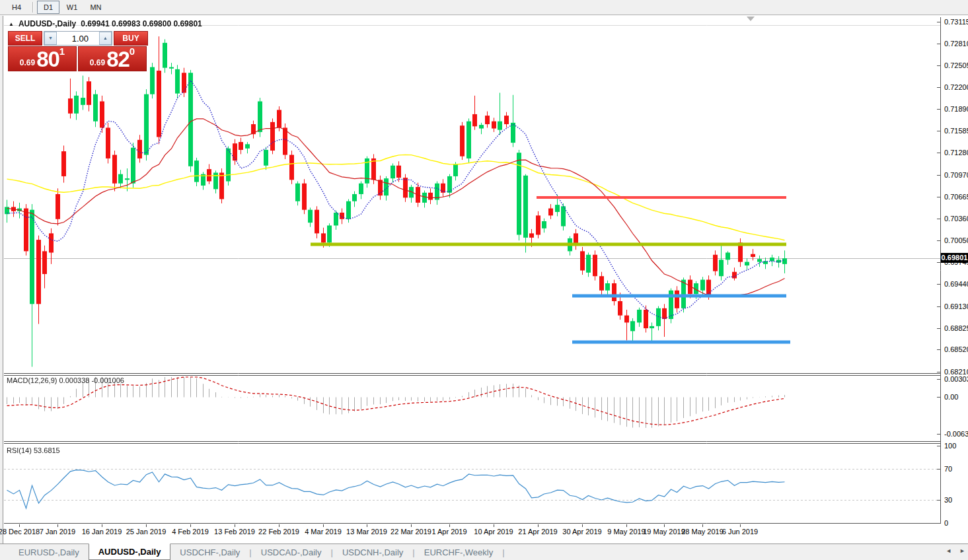 This screenshot has width=968, height=560. Describe the element at coordinates (962, 551) in the screenshot. I see `tab-scroll-right-icon: ►` at that location.